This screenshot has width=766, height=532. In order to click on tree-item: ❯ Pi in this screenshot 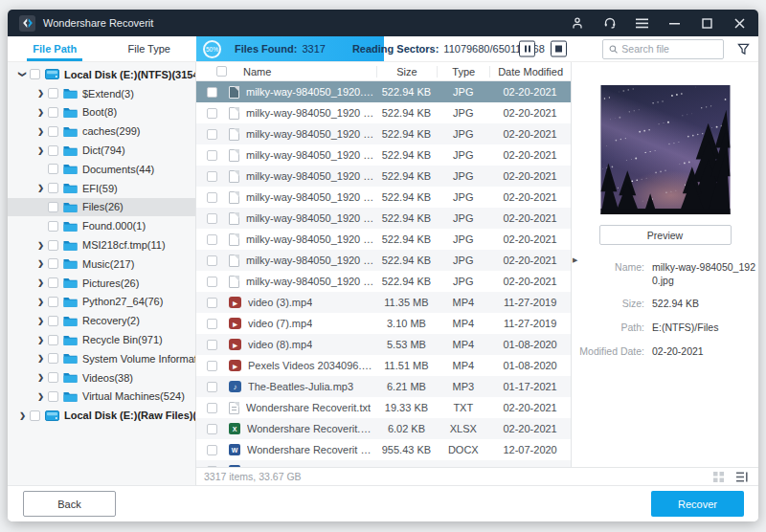, I will do `click(101, 283)`.